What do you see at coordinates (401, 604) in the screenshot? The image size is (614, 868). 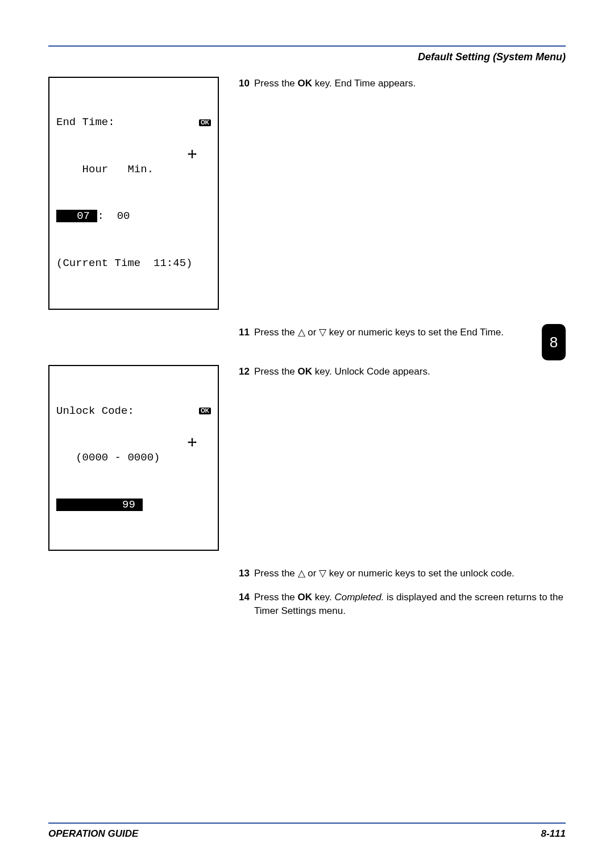 I see `step-14: 14 Press the OK key. Completed. is displ…` at bounding box center [401, 604].